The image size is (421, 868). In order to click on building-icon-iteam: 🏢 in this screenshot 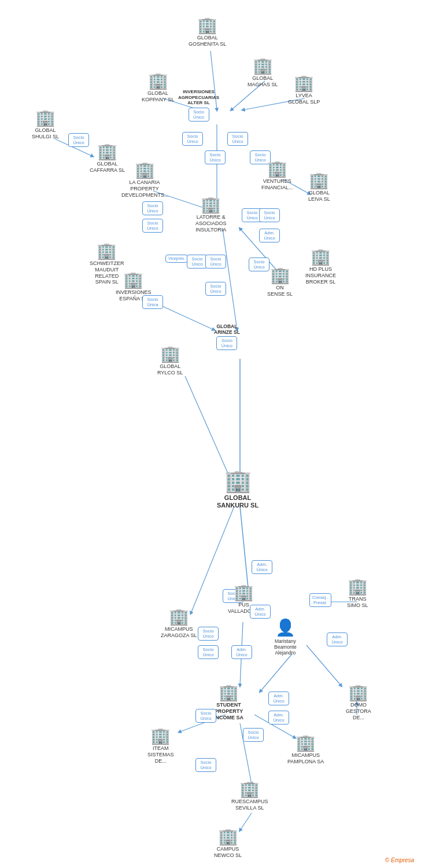, I will do `click(161, 736)`.